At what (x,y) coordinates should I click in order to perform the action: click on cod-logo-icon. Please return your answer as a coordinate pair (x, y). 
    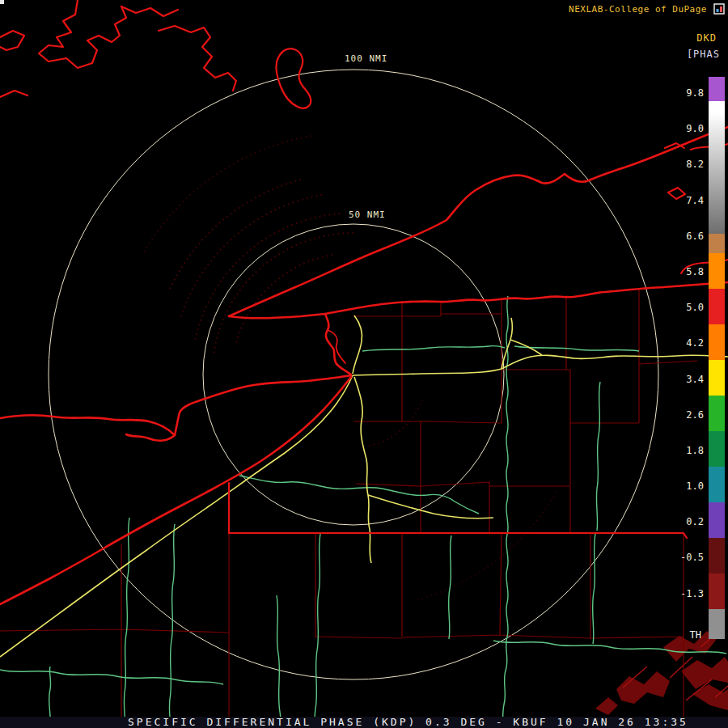
    Looking at the image, I should click on (719, 9).